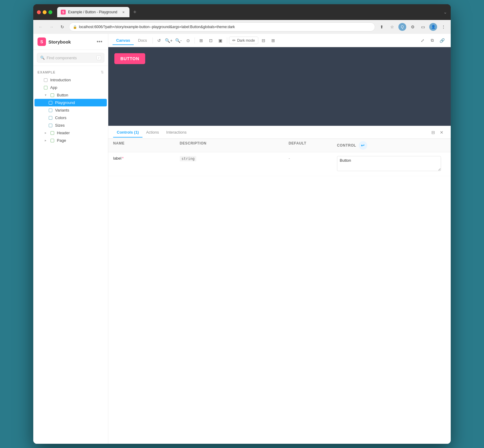 Image resolution: width=484 pixels, height=448 pixels. What do you see at coordinates (71, 118) in the screenshot?
I see `sidebar-item-colors: Colors` at bounding box center [71, 118].